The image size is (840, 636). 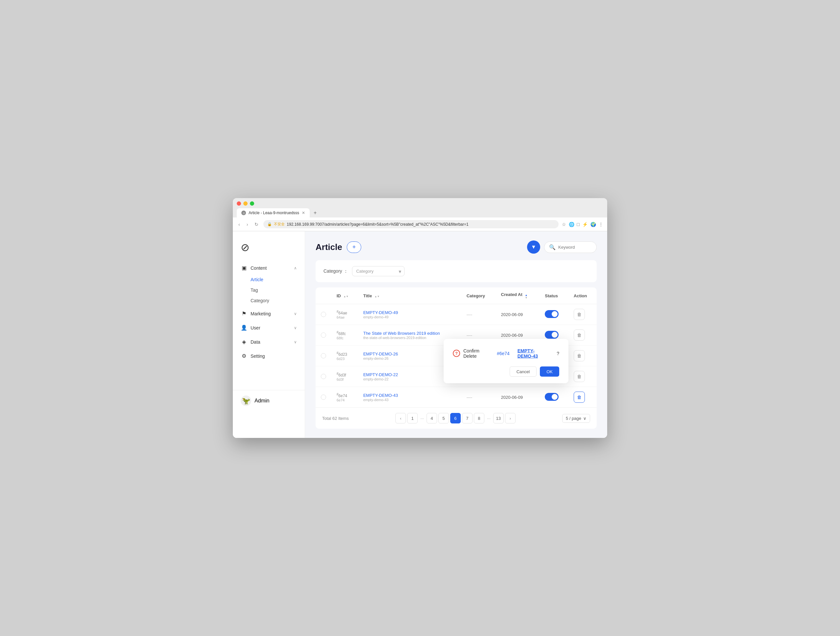 I want to click on new-tab-button: +, so click(x=315, y=213).